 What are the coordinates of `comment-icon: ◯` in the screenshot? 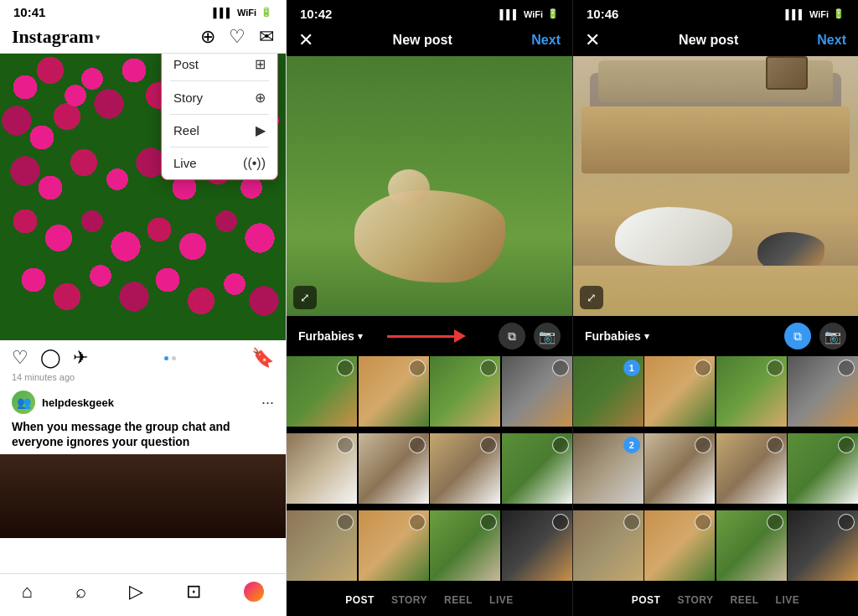 It's located at (50, 358).